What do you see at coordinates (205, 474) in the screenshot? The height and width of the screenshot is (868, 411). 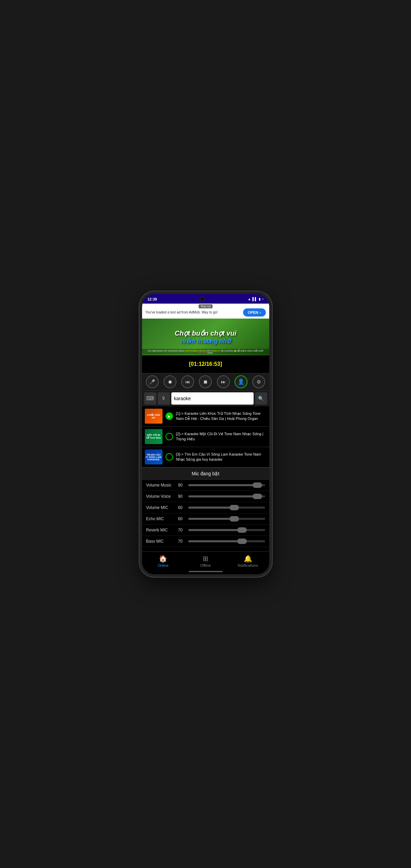 I see `mic-status-text: Mic đang bật` at bounding box center [205, 474].